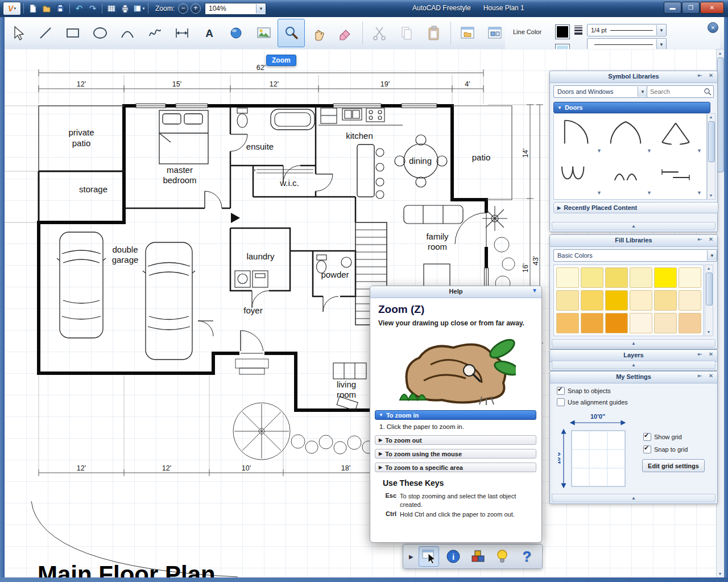  I want to click on snap-to-grid-checkbox: Snap to grid, so click(665, 449).